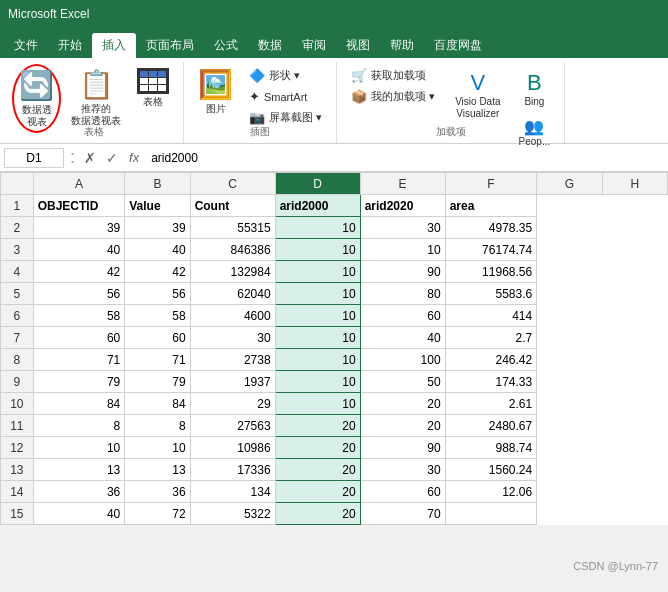  I want to click on cell-r4-c1: 42, so click(158, 272).